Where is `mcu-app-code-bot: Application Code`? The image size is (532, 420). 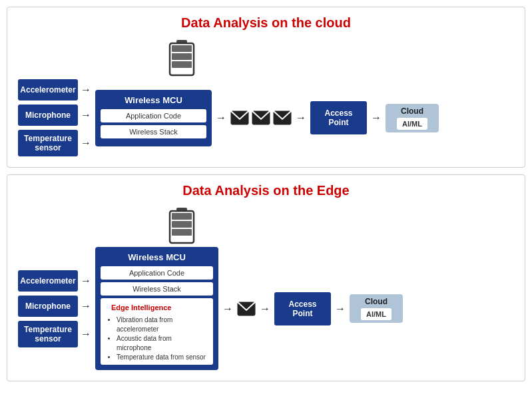
mcu-app-code-bot: Application Code is located at coordinates (157, 273).